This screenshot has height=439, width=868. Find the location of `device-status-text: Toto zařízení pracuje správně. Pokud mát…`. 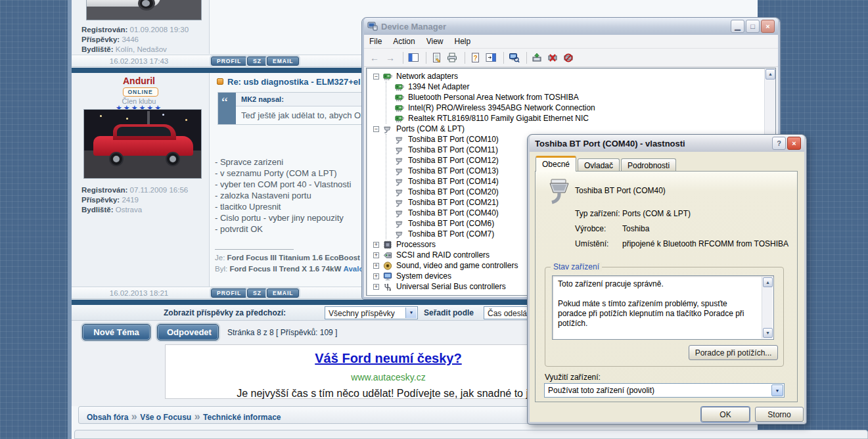

device-status-text: Toto zařízení pracuje správně. Pokud mát… is located at coordinates (663, 308).